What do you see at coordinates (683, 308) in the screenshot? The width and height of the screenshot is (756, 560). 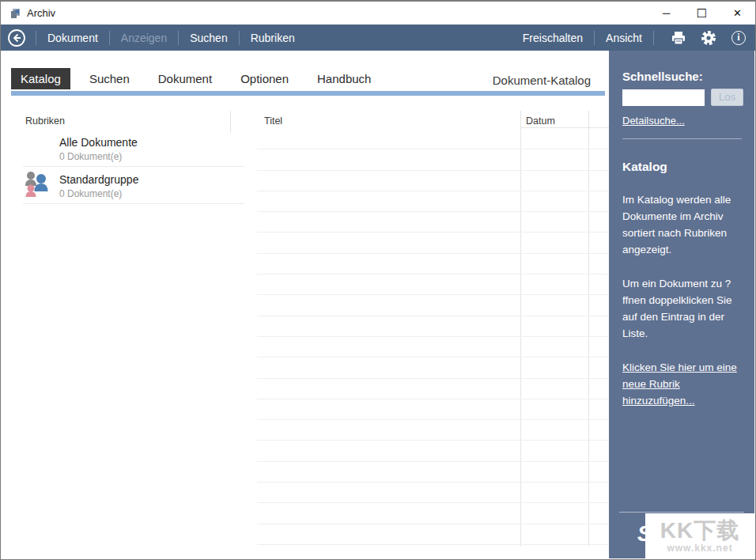 I see `sidebar-paragraph: Um ein Dokument zu ?ffnen doppelklicken …` at bounding box center [683, 308].